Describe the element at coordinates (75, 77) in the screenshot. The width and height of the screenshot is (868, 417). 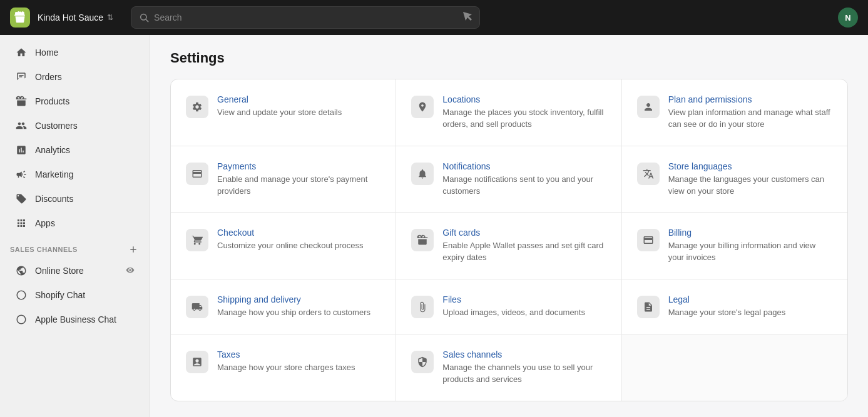
I see `sidebar-item-orders: Orders` at that location.